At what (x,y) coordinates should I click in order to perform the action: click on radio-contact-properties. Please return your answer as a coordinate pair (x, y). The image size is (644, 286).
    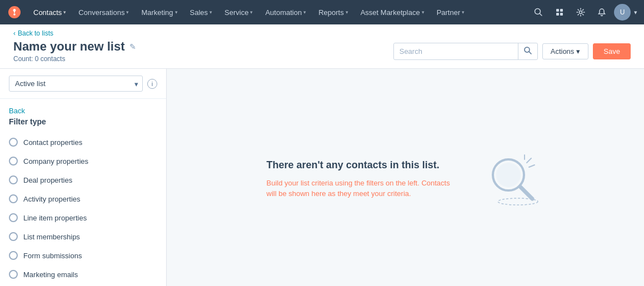
    Looking at the image, I should click on (13, 142).